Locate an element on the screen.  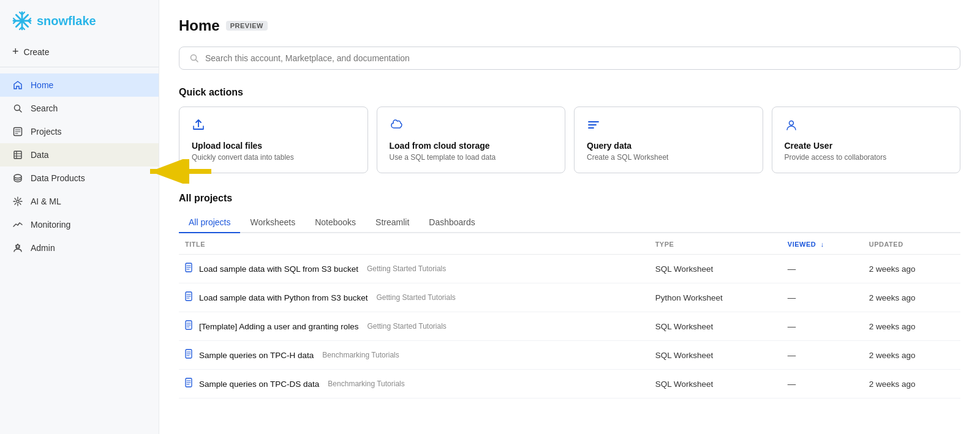
sidebar-item-data-products: Data Products is located at coordinates (80, 178).